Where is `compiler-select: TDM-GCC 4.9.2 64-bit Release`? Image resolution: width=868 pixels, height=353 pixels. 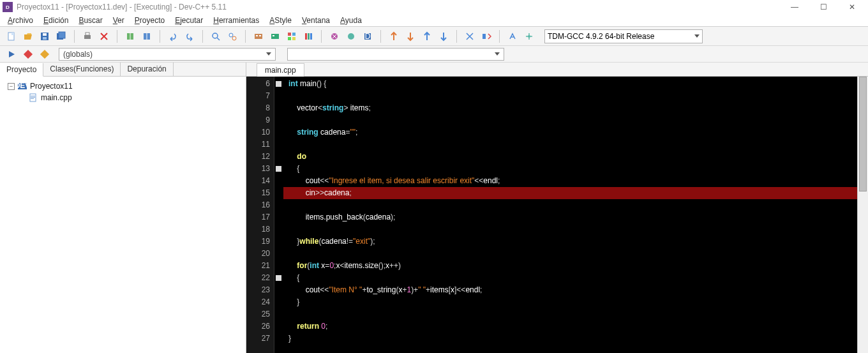 compiler-select: TDM-GCC 4.9.2 64-bit Release is located at coordinates (624, 36).